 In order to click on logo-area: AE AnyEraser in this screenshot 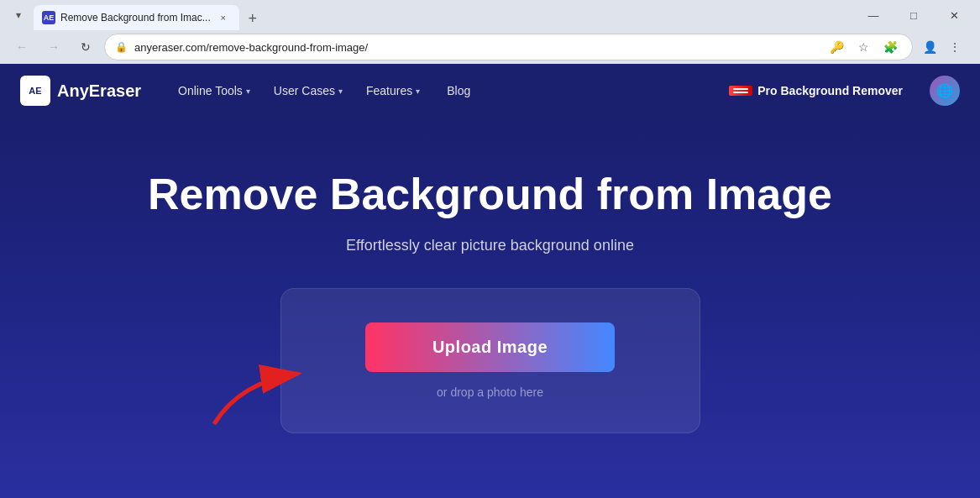, I will do `click(81, 91)`.